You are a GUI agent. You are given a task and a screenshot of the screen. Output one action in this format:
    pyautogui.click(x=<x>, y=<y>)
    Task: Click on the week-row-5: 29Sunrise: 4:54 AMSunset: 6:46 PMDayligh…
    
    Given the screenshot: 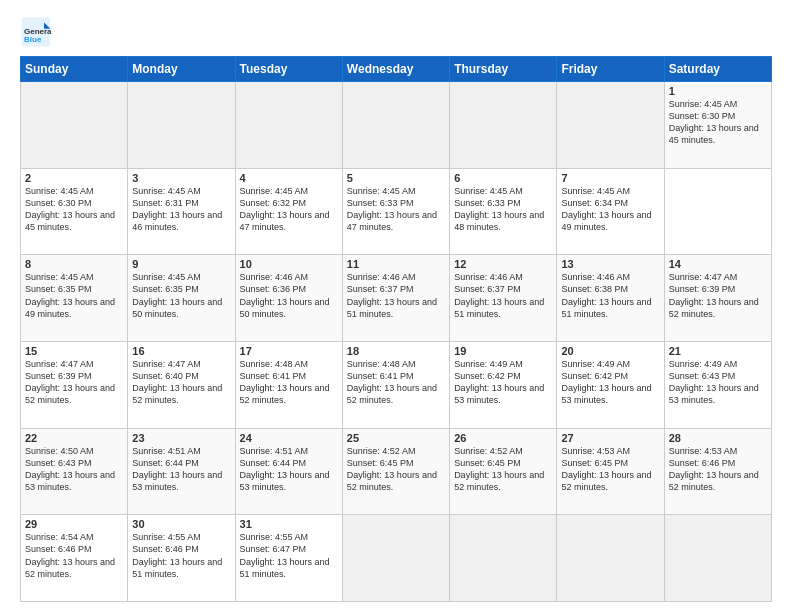 What is the action you would take?
    pyautogui.click(x=396, y=558)
    